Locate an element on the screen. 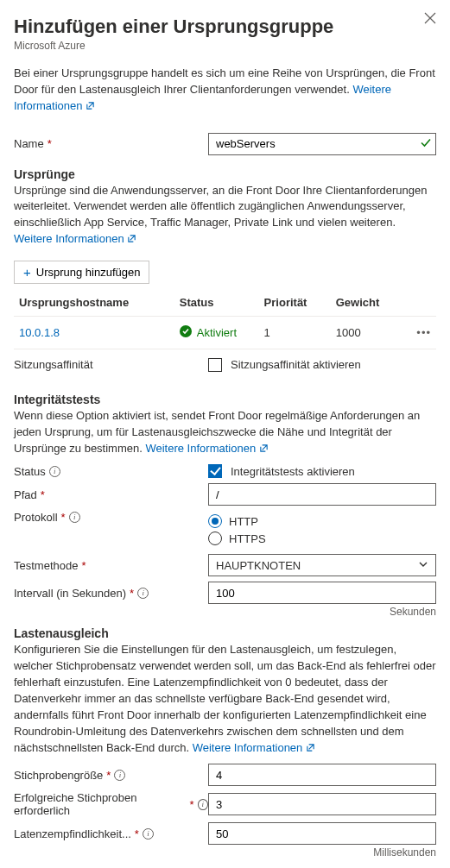  origins-heading: Ursprünge is located at coordinates (225, 174).